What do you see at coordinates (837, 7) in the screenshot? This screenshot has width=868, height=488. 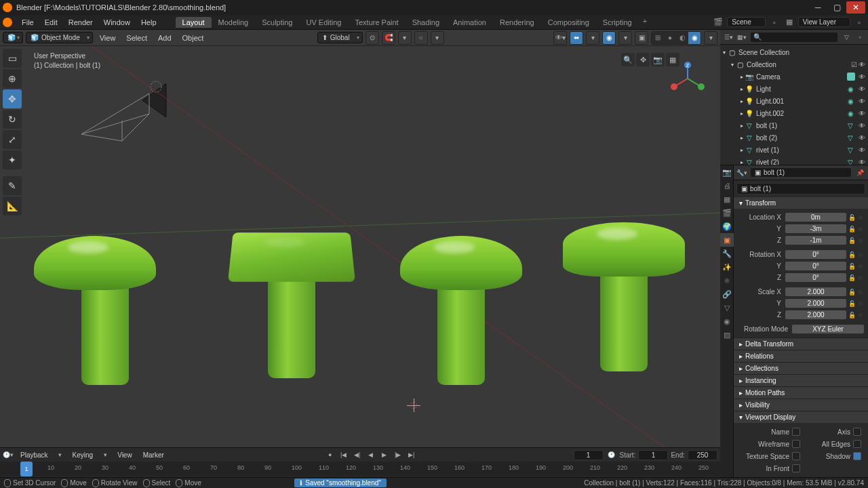 I see `maximize-button: ▢` at bounding box center [837, 7].